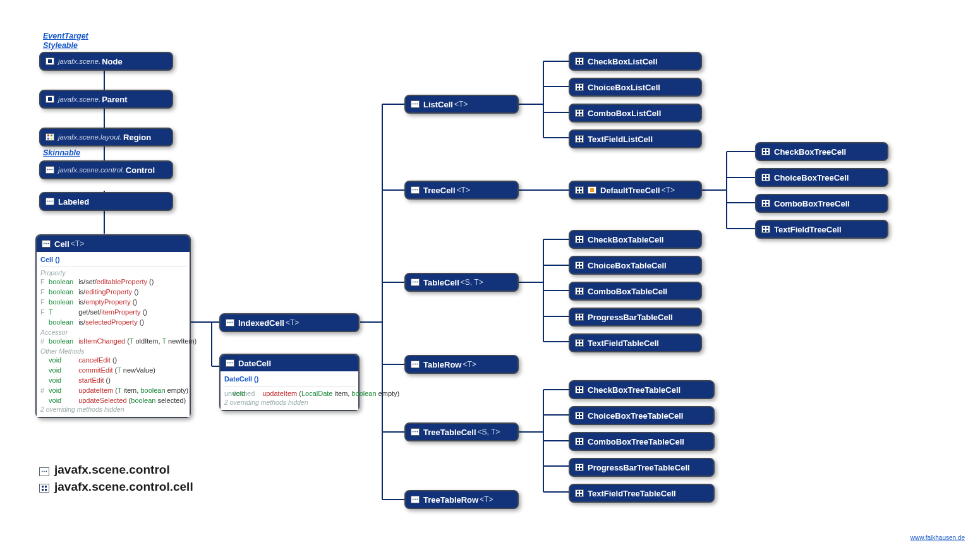 The height and width of the screenshot is (545, 980). I want to click on interface-skinnable: Skinnable, so click(62, 153).